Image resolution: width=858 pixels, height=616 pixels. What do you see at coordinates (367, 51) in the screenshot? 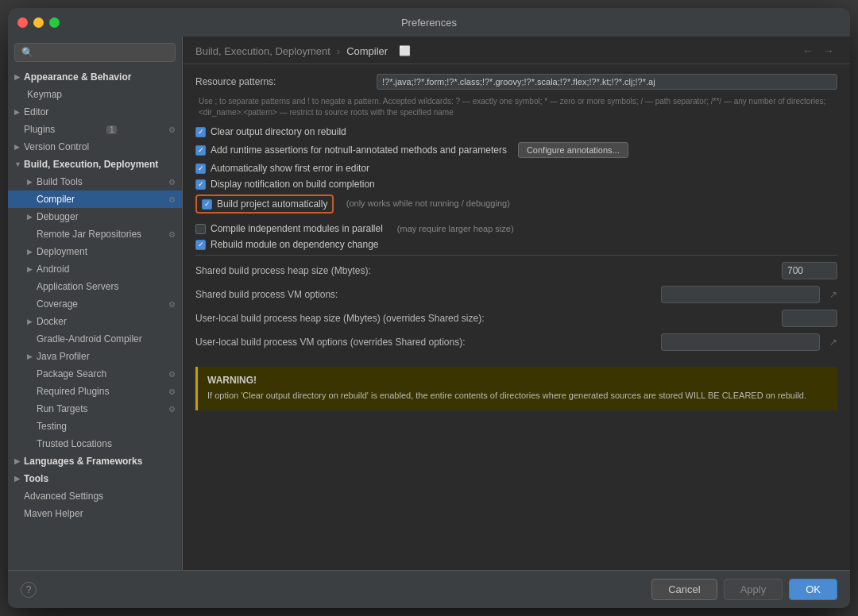
I see `breadcrumb-current: Compiler` at bounding box center [367, 51].